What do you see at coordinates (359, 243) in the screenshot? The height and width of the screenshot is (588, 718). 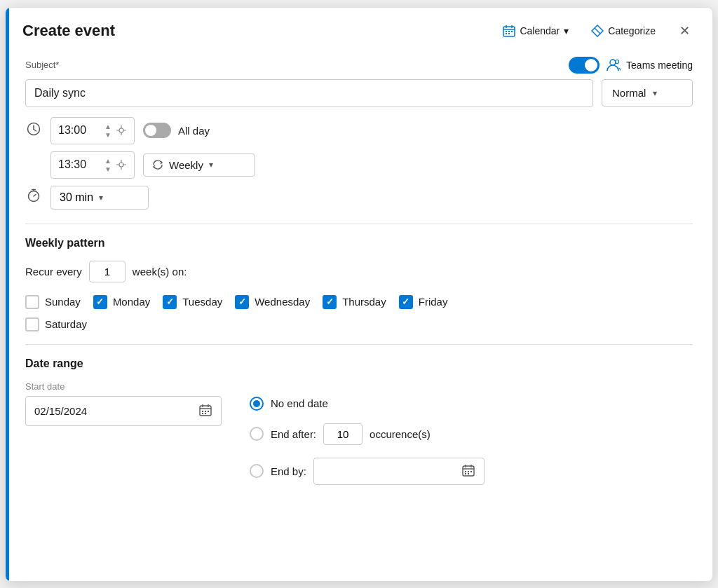 I see `weekly-pattern-title: Weekly pattern` at bounding box center [359, 243].